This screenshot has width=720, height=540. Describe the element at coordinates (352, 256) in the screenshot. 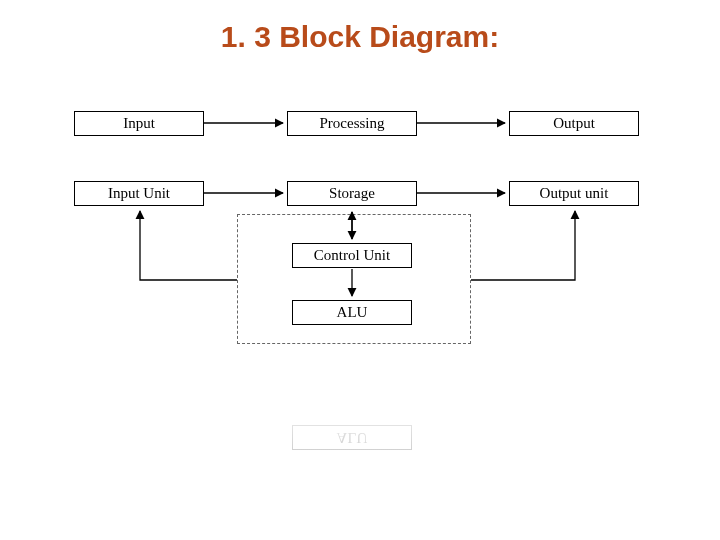

I see `block-control-unit: Control Unit` at that location.